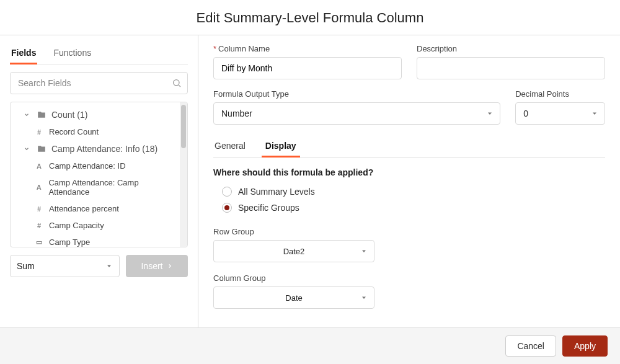 The image size is (620, 364). I want to click on insert-button: Insert, so click(157, 266).